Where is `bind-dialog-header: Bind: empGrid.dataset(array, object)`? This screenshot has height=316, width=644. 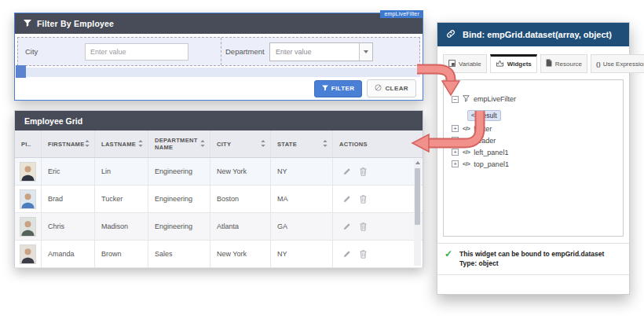
bind-dialog-header: Bind: empGrid.dataset(array, object) is located at coordinates (533, 35).